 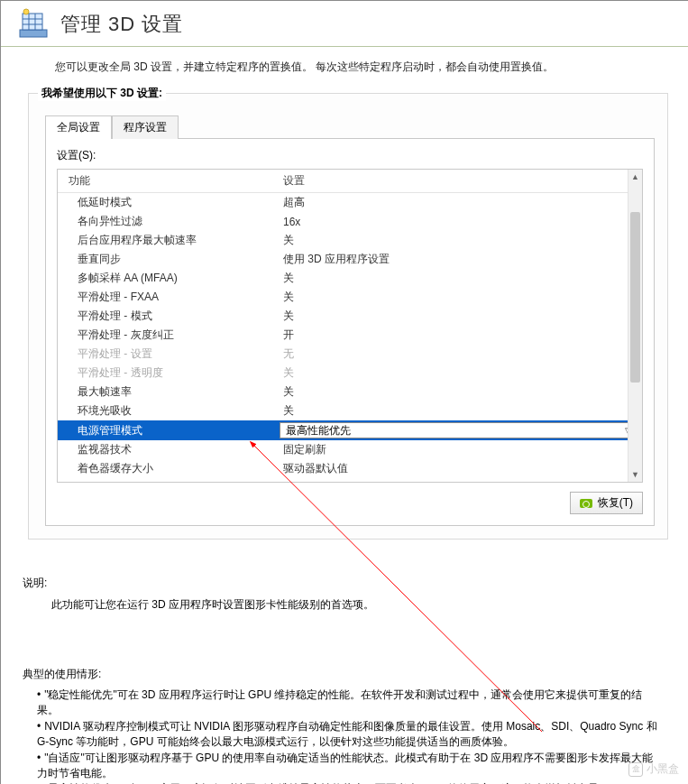 I want to click on usecase-item: "稳定性能优先"可在 3D 应用程序运行时让 GPU 维持稳定的性能。在软件开发…, so click(x=349, y=704).